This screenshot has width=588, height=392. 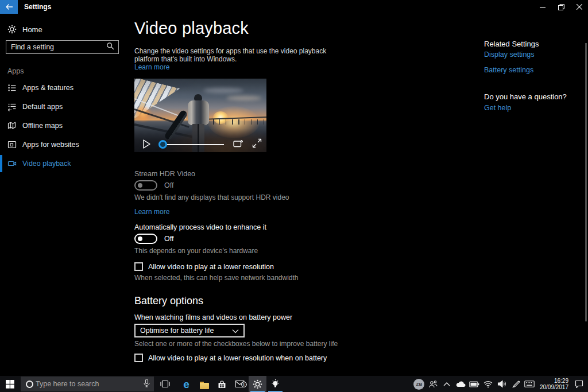 I want to click on clock-date: 20/09/2017, so click(x=554, y=387).